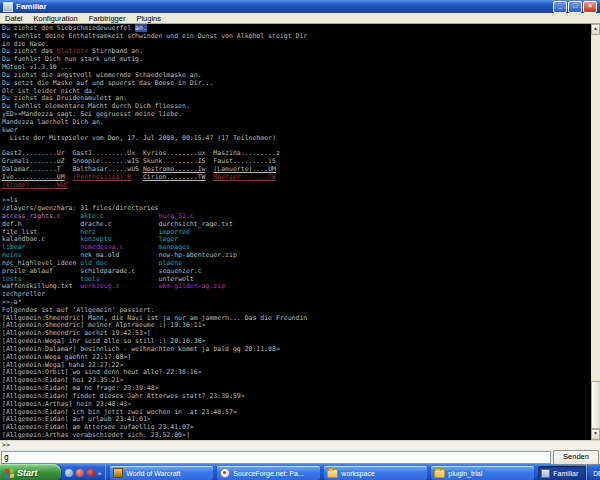 The height and width of the screenshot is (480, 600). I want to click on maximize-button: □, so click(575, 7).